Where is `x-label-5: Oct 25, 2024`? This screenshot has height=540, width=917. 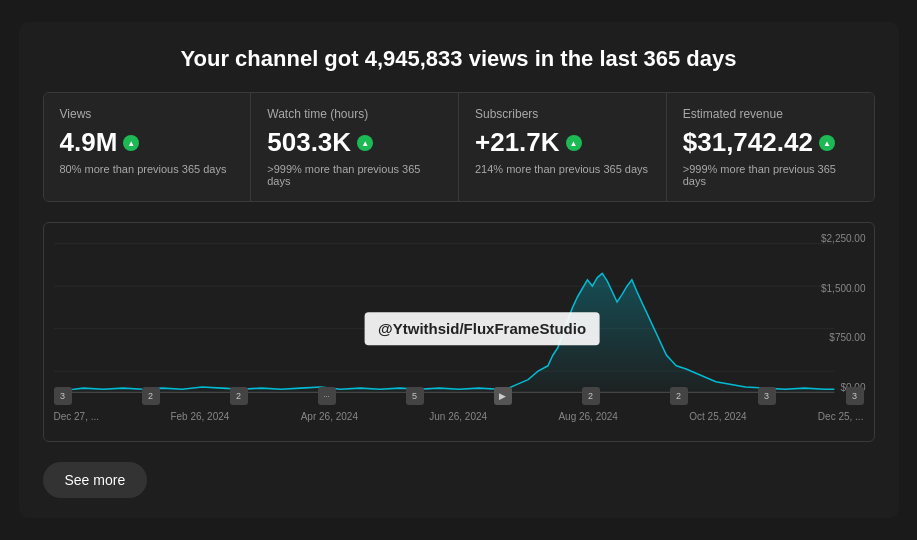 x-label-5: Oct 25, 2024 is located at coordinates (718, 416).